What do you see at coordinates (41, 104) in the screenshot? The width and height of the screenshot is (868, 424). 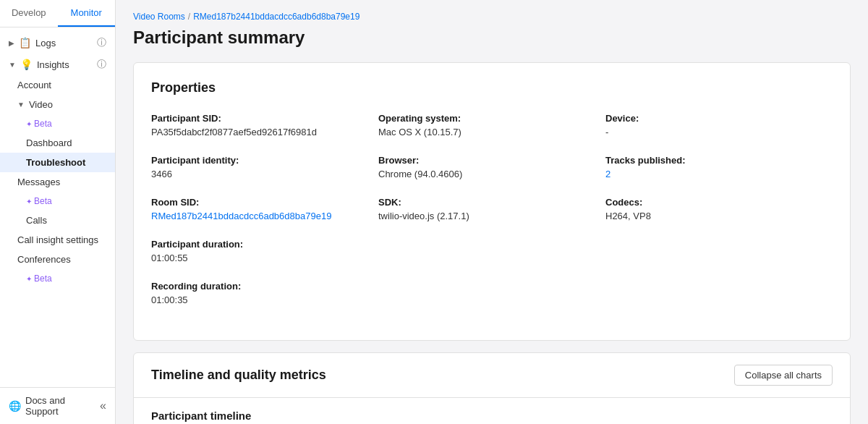 I see `sidebar-item-label: Video` at bounding box center [41, 104].